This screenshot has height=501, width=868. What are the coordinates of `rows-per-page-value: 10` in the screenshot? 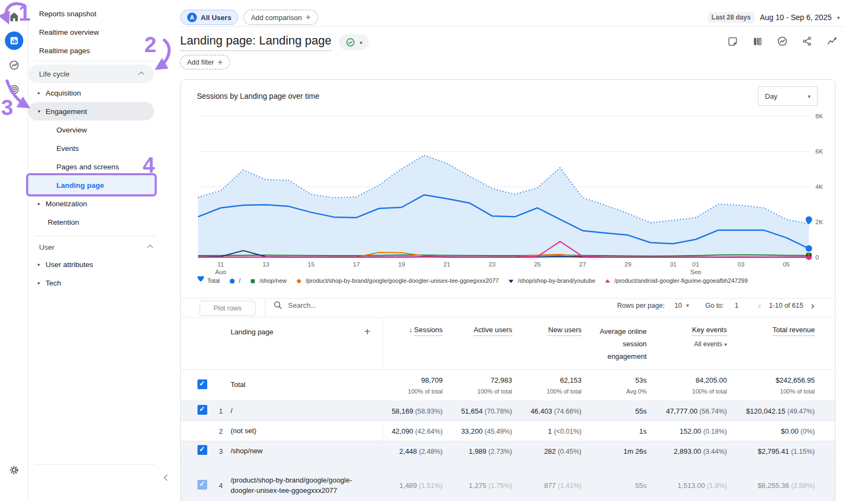 It's located at (678, 306).